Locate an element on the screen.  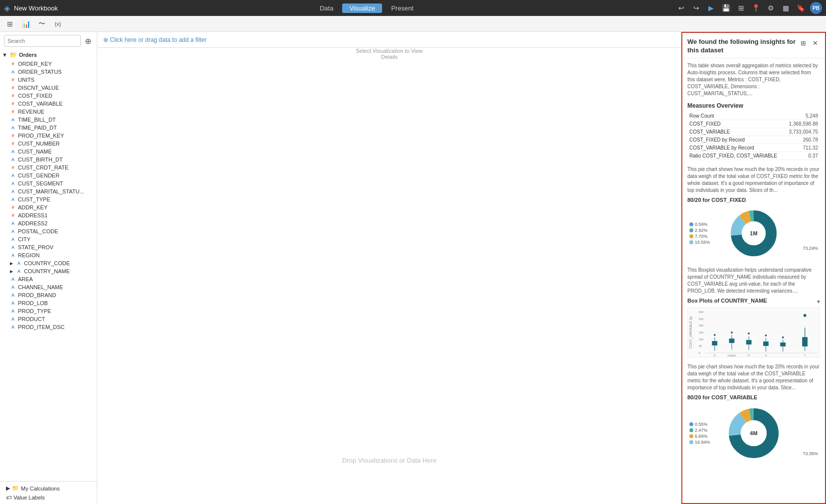
sidebar-item: #ADDRESS1 is located at coordinates (48, 215).